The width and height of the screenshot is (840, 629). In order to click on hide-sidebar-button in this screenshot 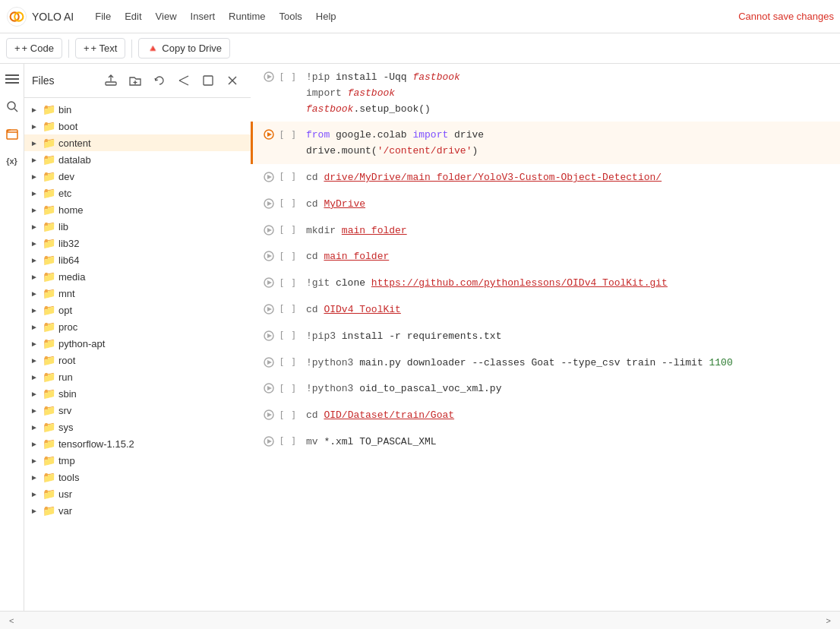, I will do `click(184, 81)`.